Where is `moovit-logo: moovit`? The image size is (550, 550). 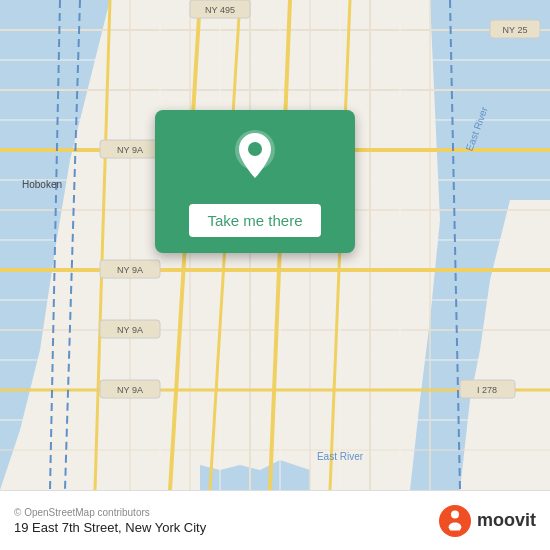
moovit-logo: moovit is located at coordinates (488, 521).